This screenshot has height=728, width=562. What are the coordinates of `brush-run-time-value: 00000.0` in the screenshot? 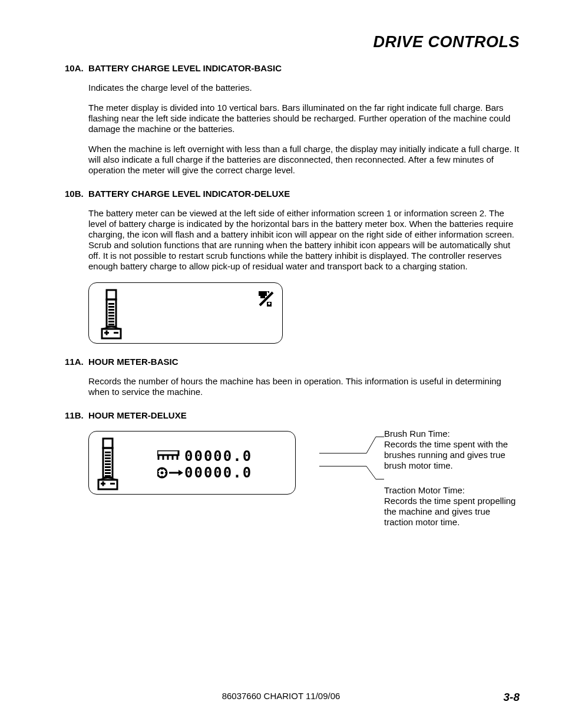 It's located at (218, 457).